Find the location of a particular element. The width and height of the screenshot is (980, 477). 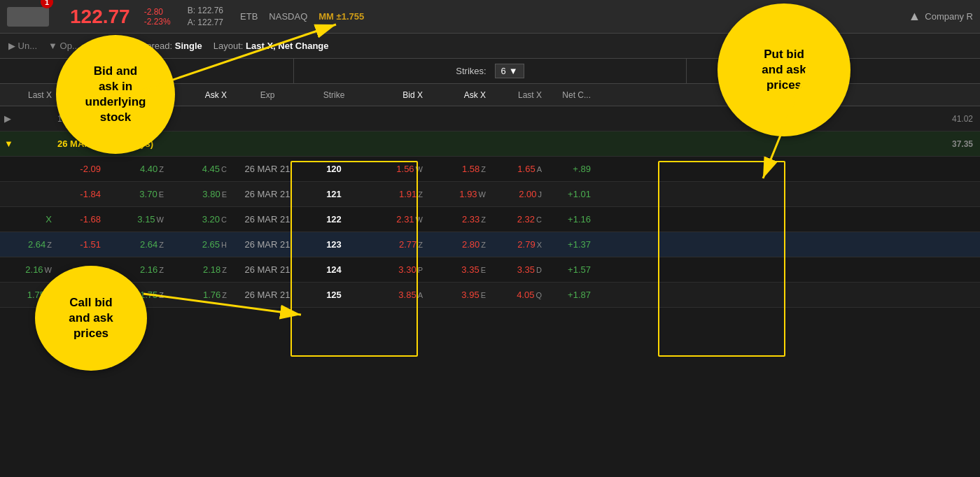

put-net-change: +1.57 is located at coordinates (570, 270).